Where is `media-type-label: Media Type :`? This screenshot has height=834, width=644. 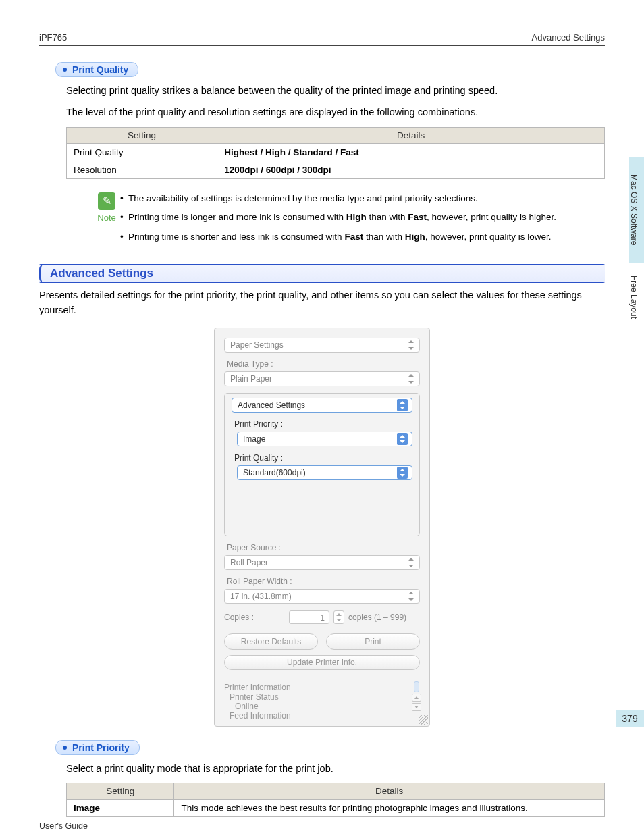
media-type-label: Media Type : is located at coordinates (323, 364).